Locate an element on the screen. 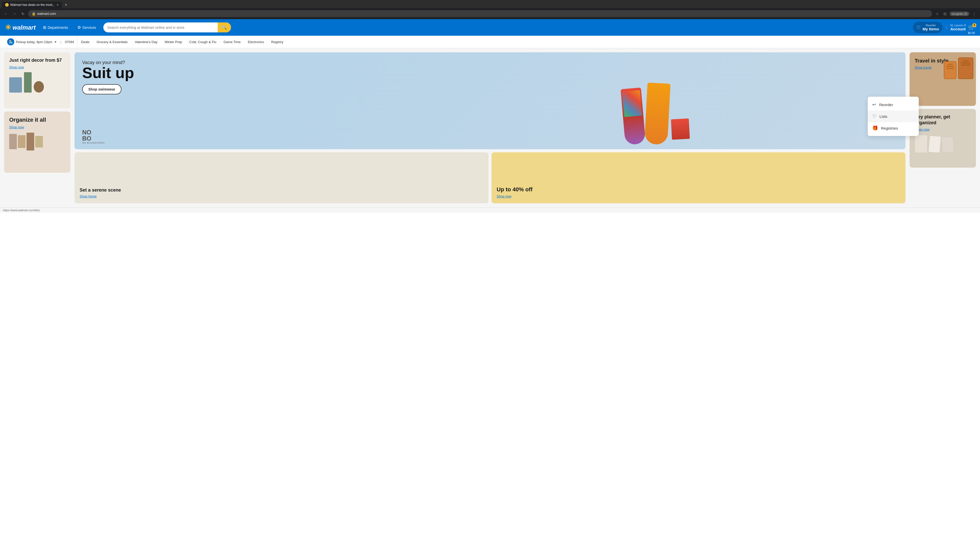  bottom-row: Set a serene scene Shop home Up to 40% o… is located at coordinates (490, 178).